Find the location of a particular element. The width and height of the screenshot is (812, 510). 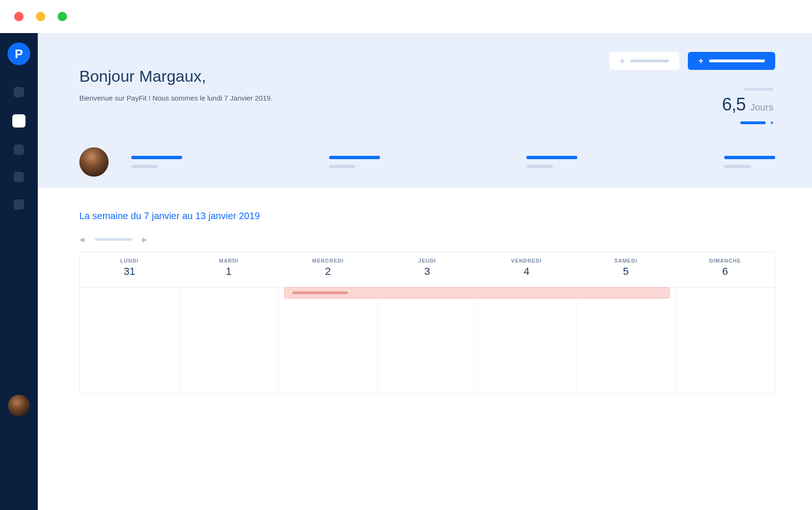

primary-action-label-placeholder is located at coordinates (737, 61).